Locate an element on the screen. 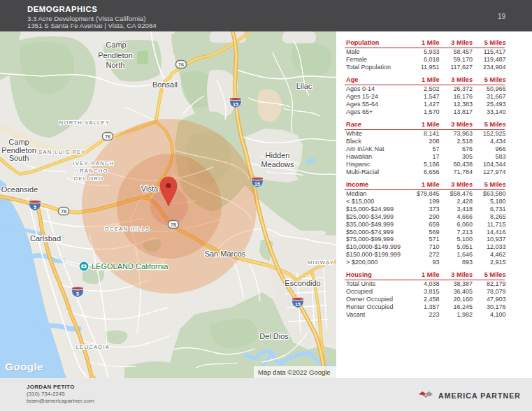 The width and height of the screenshot is (532, 411). svg-text: Del Dios is located at coordinates (274, 336).